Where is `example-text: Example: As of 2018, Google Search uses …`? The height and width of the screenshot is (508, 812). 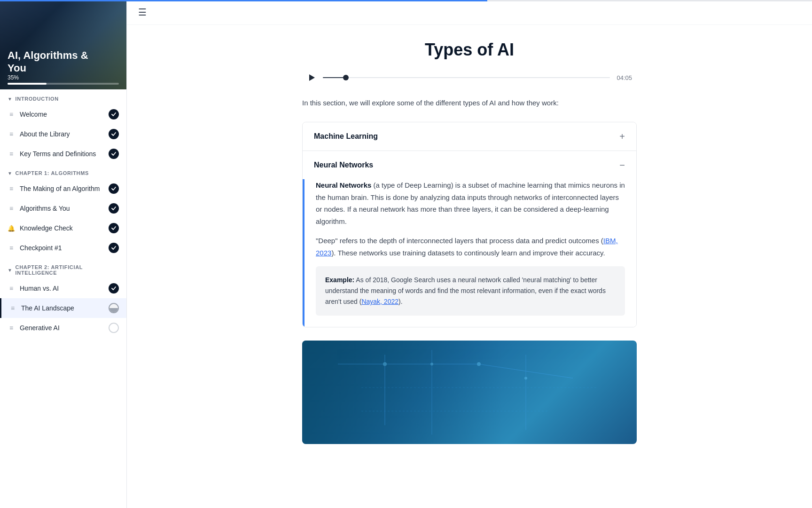
example-text: Example: As of 2018, Google Search uses … is located at coordinates (470, 291).